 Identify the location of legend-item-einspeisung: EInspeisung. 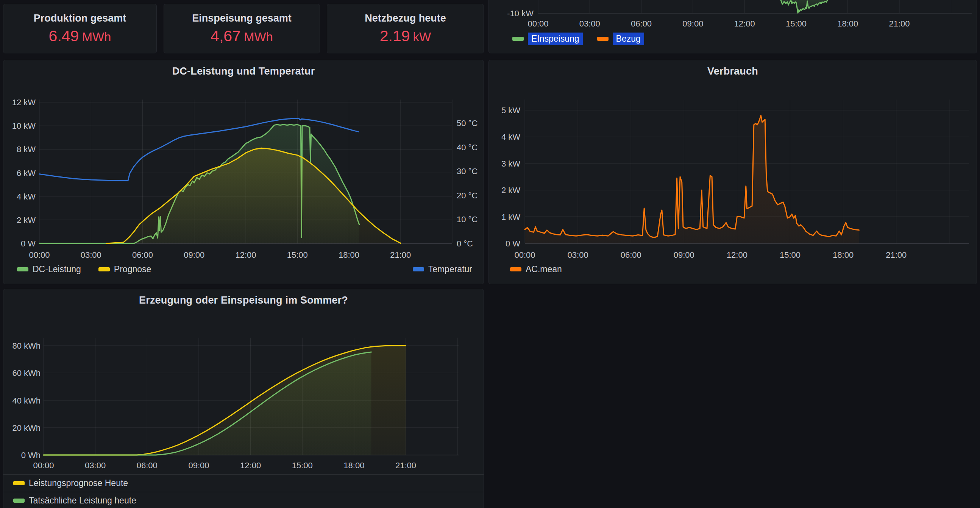
(548, 39).